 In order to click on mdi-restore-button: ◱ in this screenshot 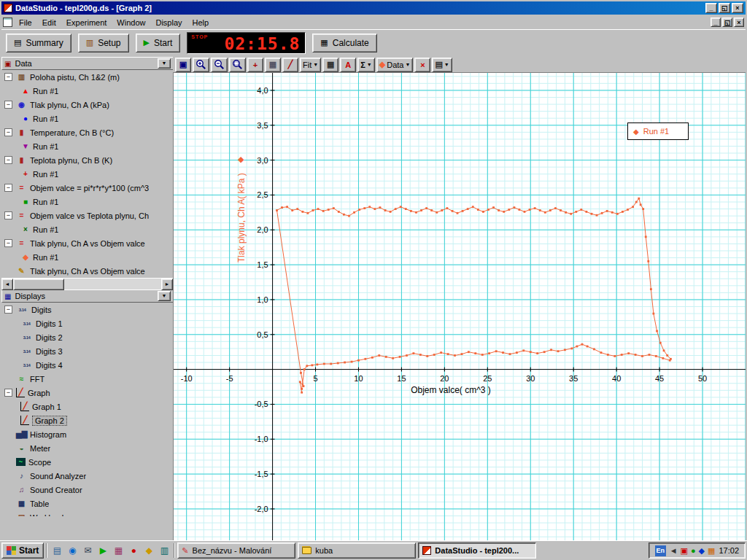, I will do `click(727, 22)`.